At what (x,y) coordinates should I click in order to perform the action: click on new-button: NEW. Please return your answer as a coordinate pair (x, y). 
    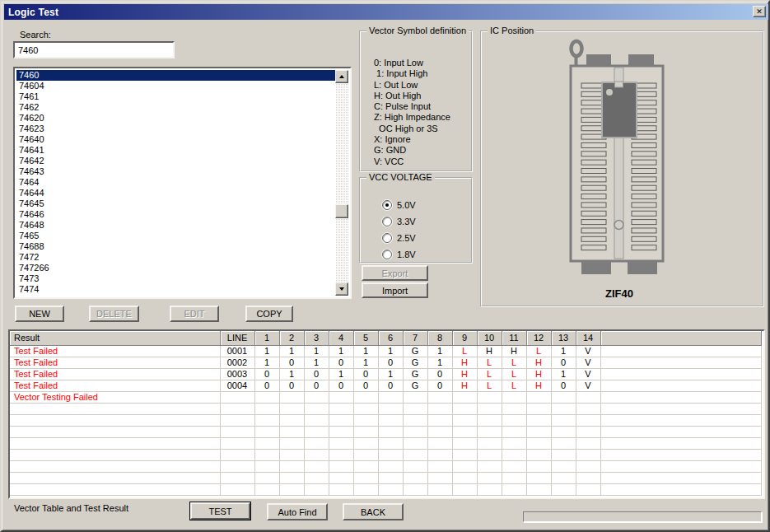
    Looking at the image, I should click on (40, 314).